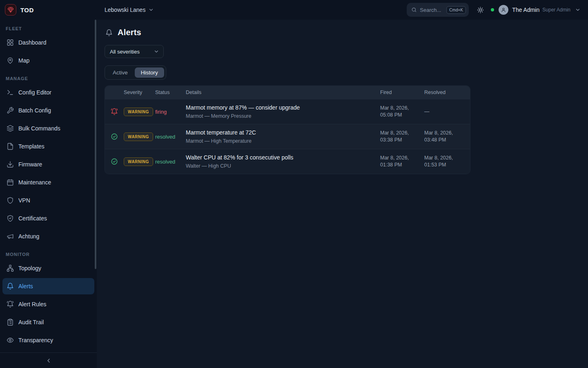  Describe the element at coordinates (287, 137) in the screenshot. I see `alert-row: WARNING resolved Marmot temperature at 7…` at that location.